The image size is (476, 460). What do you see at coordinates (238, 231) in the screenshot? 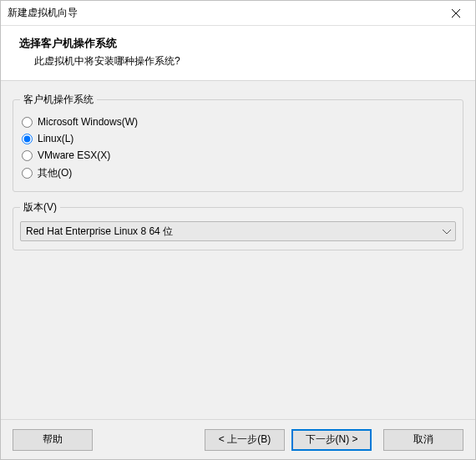
I see `version-select: Red Hat Enterprise Linux 8 64 位` at bounding box center [238, 231].